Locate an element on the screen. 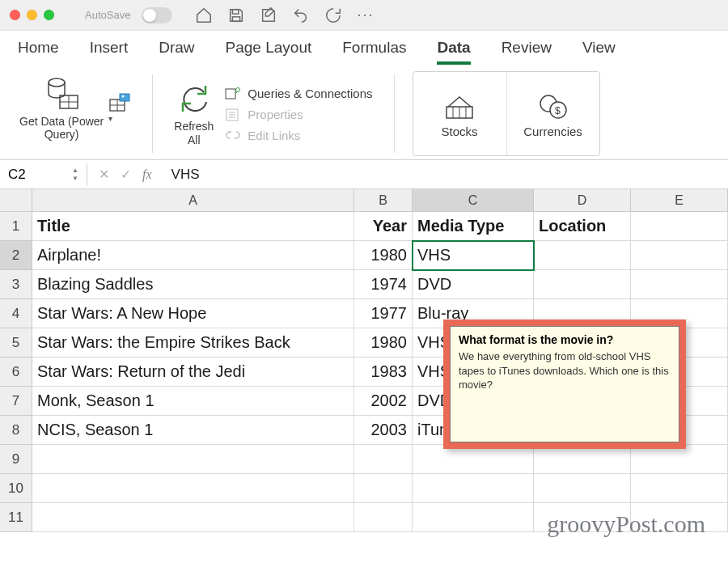 The image size is (728, 567). more-icon: ··· is located at coordinates (366, 15).